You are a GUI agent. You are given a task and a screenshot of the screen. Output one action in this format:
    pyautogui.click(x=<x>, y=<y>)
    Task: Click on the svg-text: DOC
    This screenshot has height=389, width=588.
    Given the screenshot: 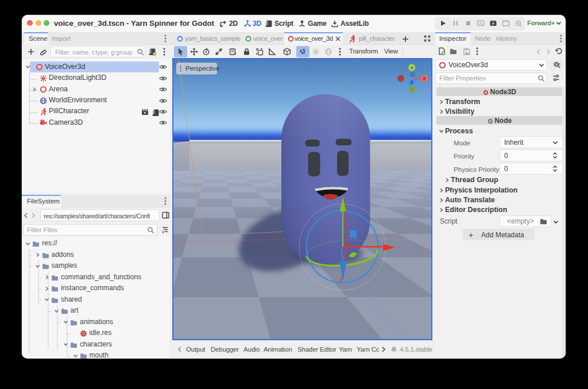 What is the action you would take?
    pyautogui.click(x=558, y=64)
    